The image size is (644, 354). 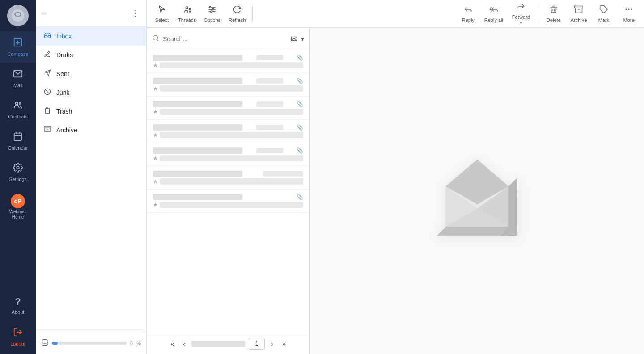 What do you see at coordinates (18, 54) in the screenshot?
I see `compose-label: Compose` at bounding box center [18, 54].